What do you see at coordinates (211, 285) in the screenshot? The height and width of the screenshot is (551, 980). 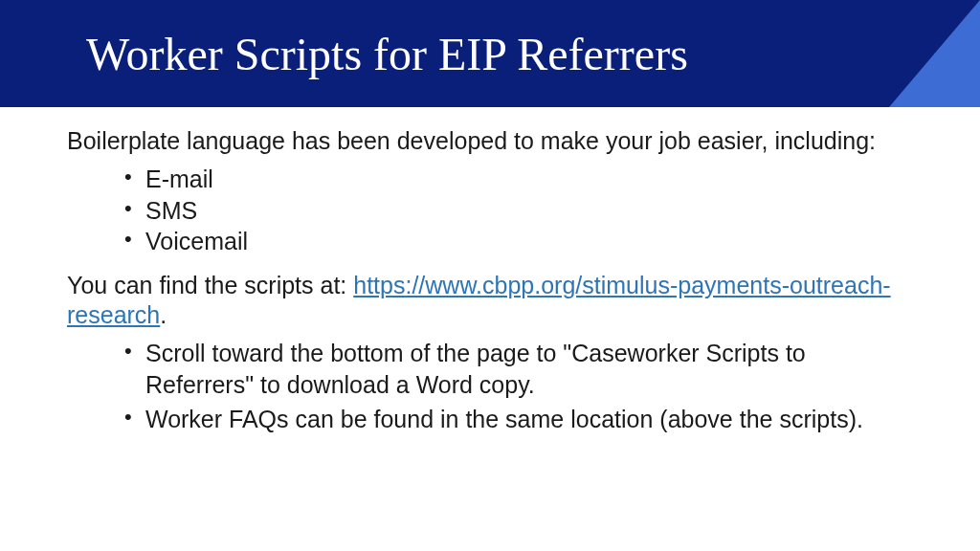 I see `find-prefix: You can find the scripts at:` at bounding box center [211, 285].